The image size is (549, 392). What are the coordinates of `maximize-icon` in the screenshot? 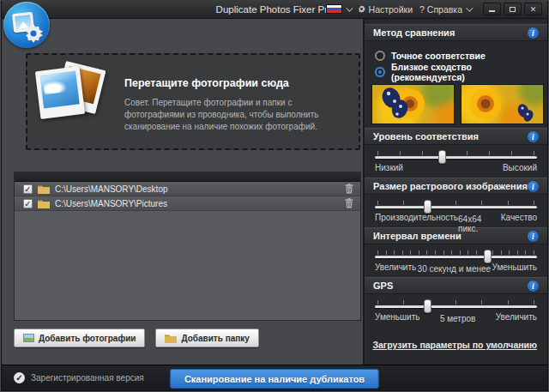 It's located at (513, 9).